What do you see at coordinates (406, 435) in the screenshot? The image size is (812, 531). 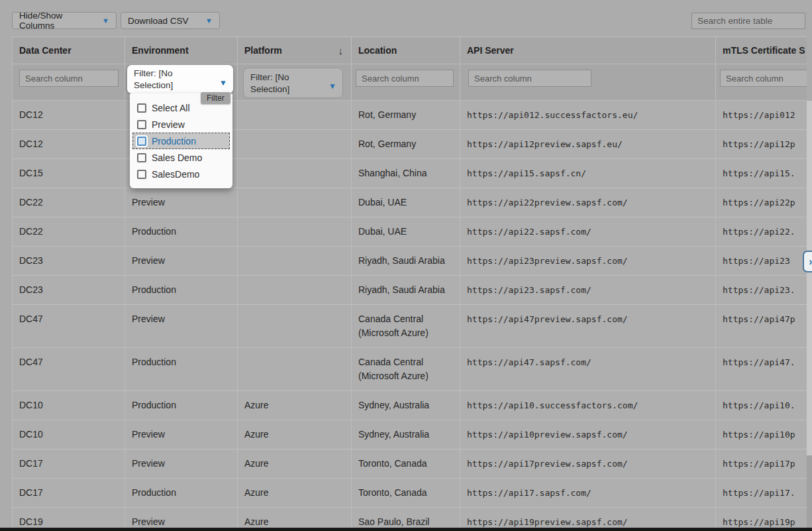 I see `location-cell: Sydney, Australia` at bounding box center [406, 435].